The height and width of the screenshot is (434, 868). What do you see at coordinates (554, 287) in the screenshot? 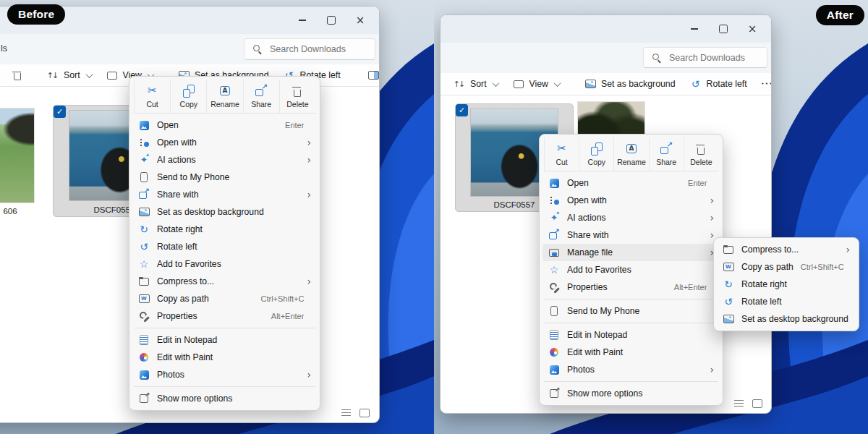
I see `properties-icon` at bounding box center [554, 287].